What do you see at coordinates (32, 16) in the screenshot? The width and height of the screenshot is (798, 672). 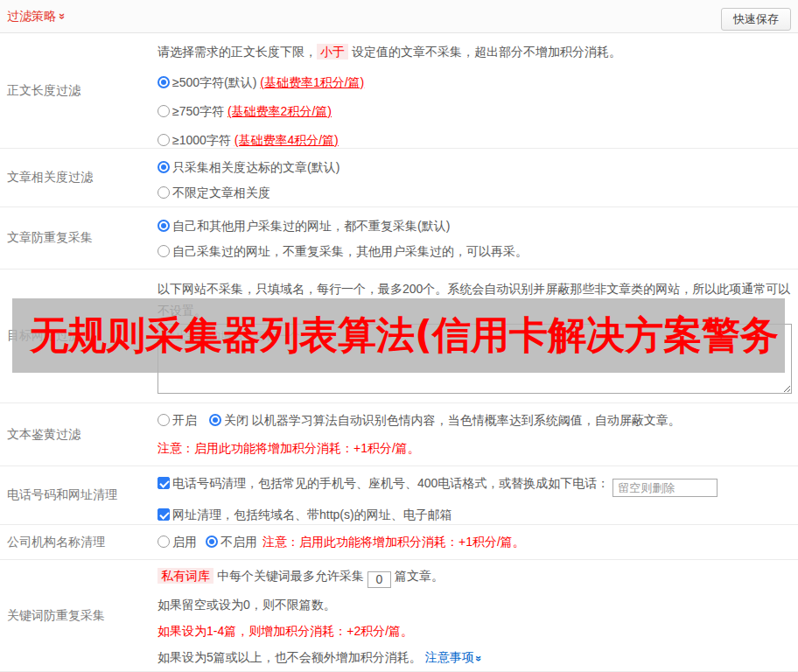 I see `page-title-text: 过滤策略` at bounding box center [32, 16].